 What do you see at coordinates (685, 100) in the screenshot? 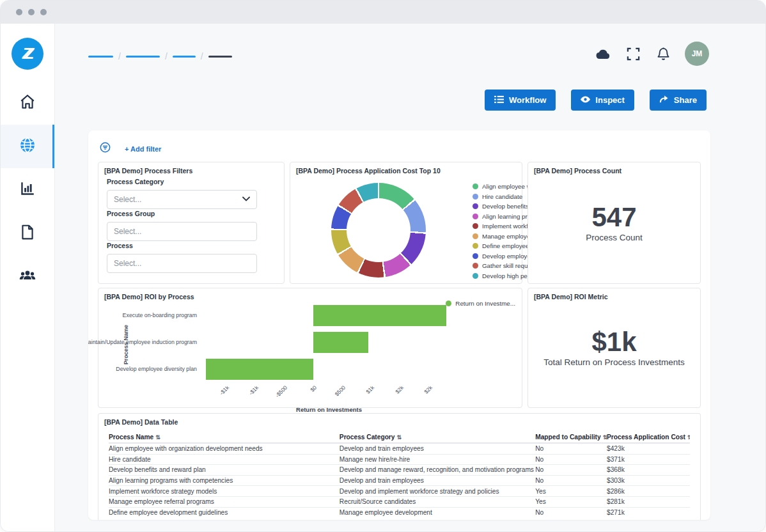
I see `share-button-label: Share` at bounding box center [685, 100].